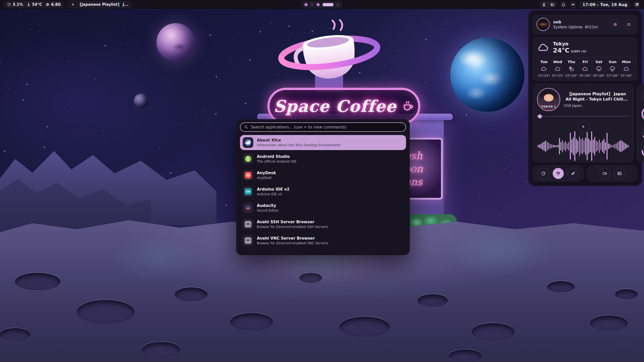  What do you see at coordinates (642, 151) in the screenshot?
I see `gauge-value: 24%` at bounding box center [642, 151].